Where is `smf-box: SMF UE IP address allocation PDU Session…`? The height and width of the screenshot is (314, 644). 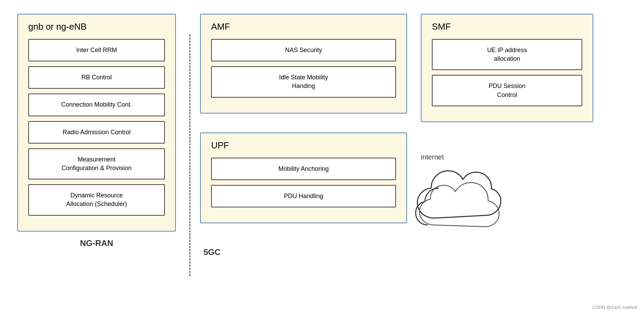
smf-box: SMF UE IP address allocation PDU Session… is located at coordinates (507, 68).